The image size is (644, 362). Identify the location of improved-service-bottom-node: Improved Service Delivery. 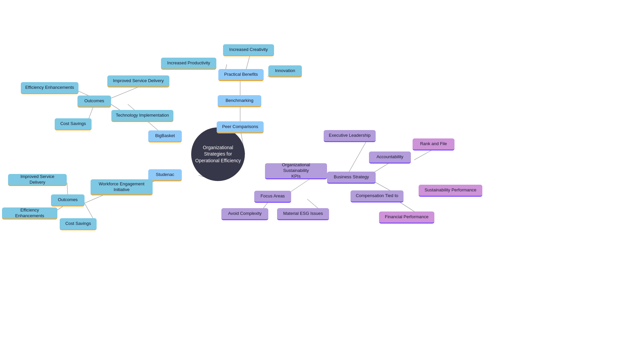
(38, 180).